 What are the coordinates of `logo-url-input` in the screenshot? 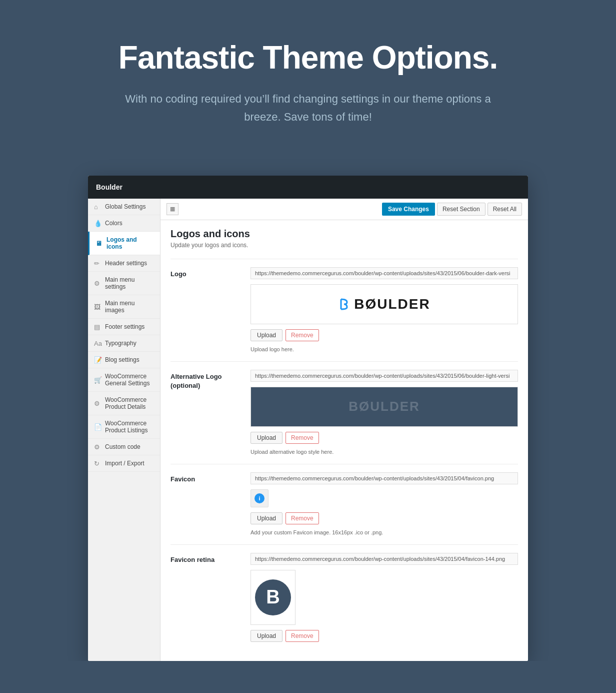 It's located at (384, 273).